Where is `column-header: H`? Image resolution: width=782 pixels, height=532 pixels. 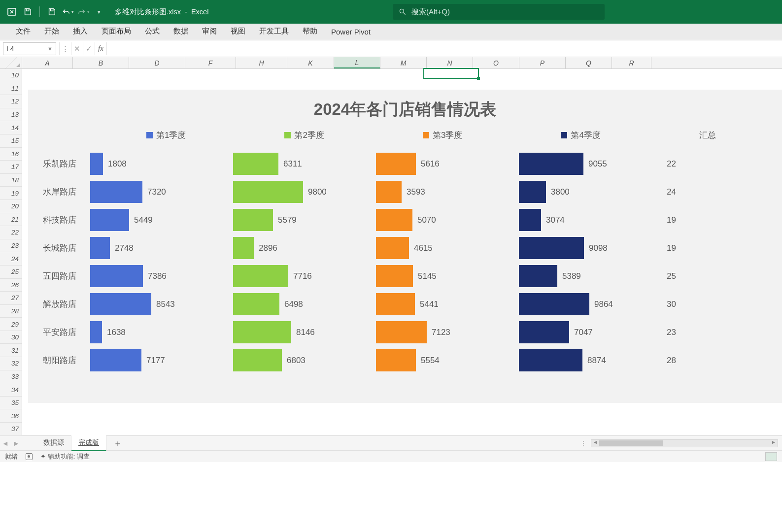
column-header: H is located at coordinates (262, 63).